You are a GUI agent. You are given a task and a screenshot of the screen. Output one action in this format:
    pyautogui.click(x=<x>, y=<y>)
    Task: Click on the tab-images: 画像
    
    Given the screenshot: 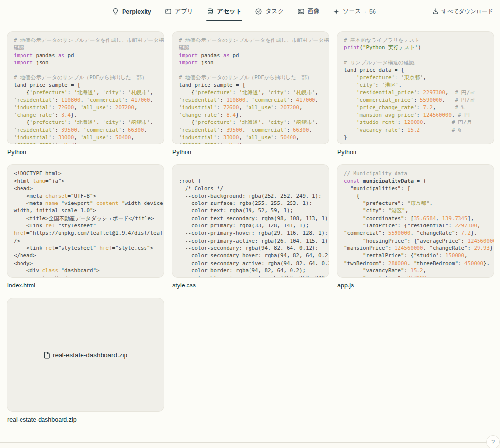 What is the action you would take?
    pyautogui.click(x=309, y=12)
    